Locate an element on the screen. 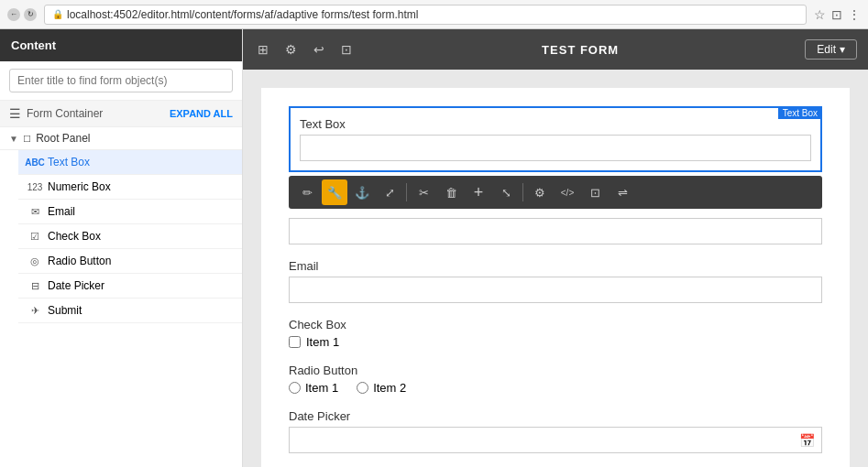  submit-label: Submit is located at coordinates (64, 310).